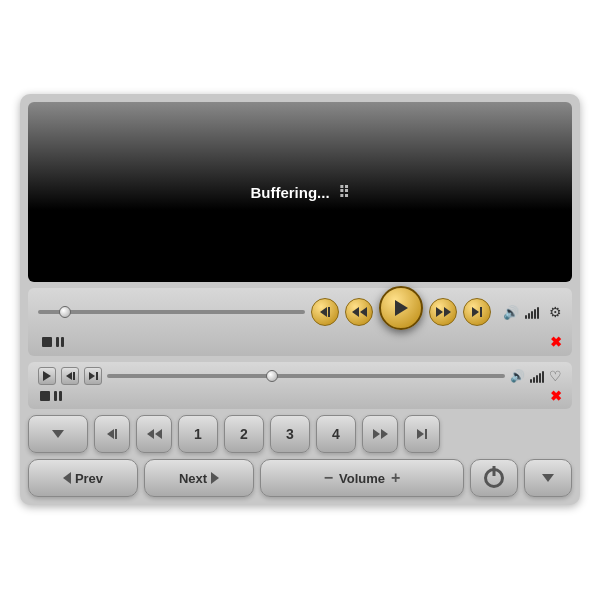 This screenshot has width=600, height=599. I want to click on skip-end-icon, so click(477, 312).